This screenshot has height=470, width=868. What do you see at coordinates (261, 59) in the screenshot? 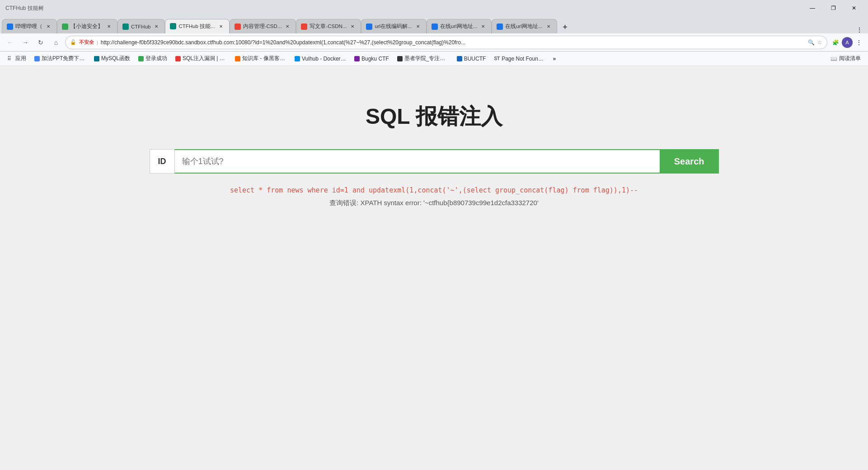
I see `bookmark-knowledge: 知识库 - 像黑客一...` at bounding box center [261, 59].